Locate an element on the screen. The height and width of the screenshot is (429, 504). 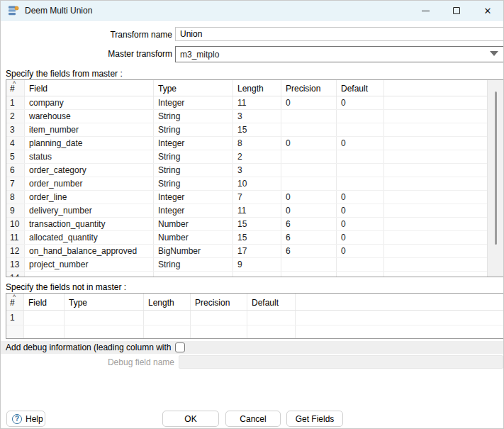
cell-field: transaction_quantity is located at coordinates (89, 224).